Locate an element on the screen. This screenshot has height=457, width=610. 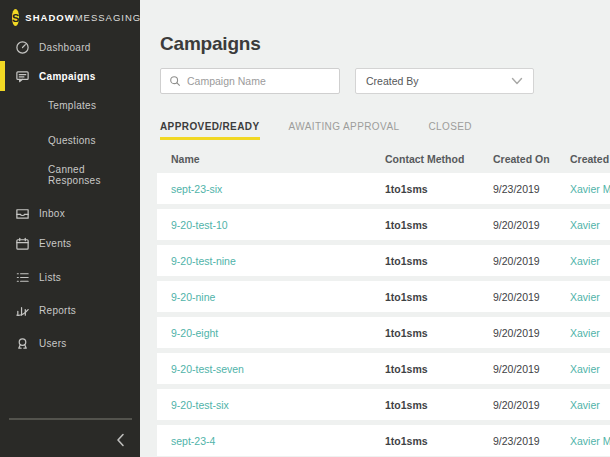
campaign-name-link: 9-20-test-nine is located at coordinates (271, 261).